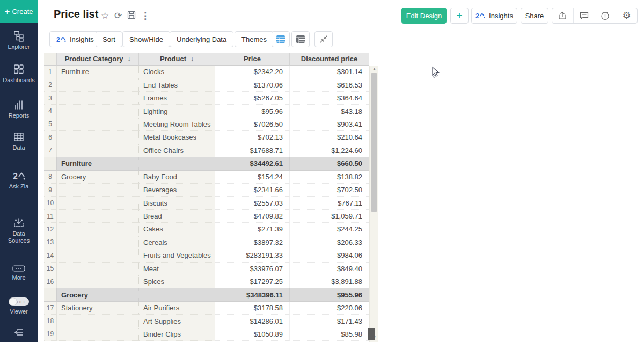 Image resolution: width=644 pixels, height=342 pixels. I want to click on cell-price: $95.96, so click(252, 111).